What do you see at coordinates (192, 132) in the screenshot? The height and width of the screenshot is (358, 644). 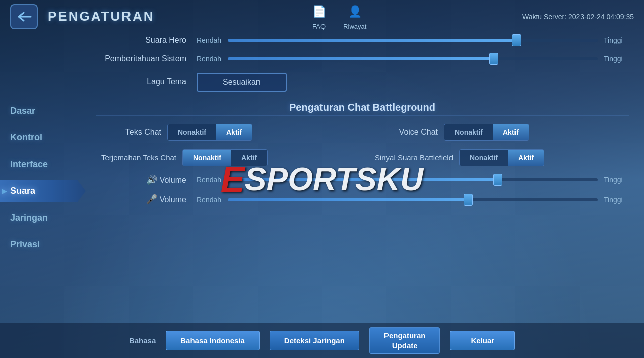 I see `teks-chat-inactive-btn: Nonaktif` at bounding box center [192, 132].